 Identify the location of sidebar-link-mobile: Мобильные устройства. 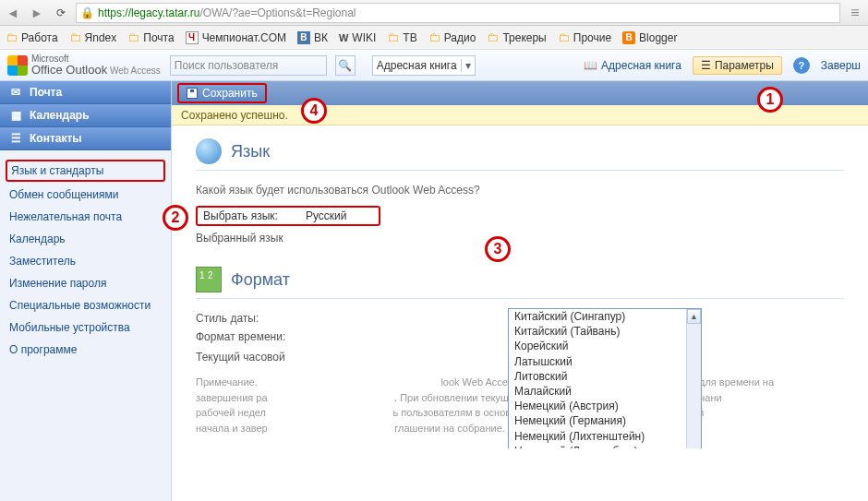
(85, 328).